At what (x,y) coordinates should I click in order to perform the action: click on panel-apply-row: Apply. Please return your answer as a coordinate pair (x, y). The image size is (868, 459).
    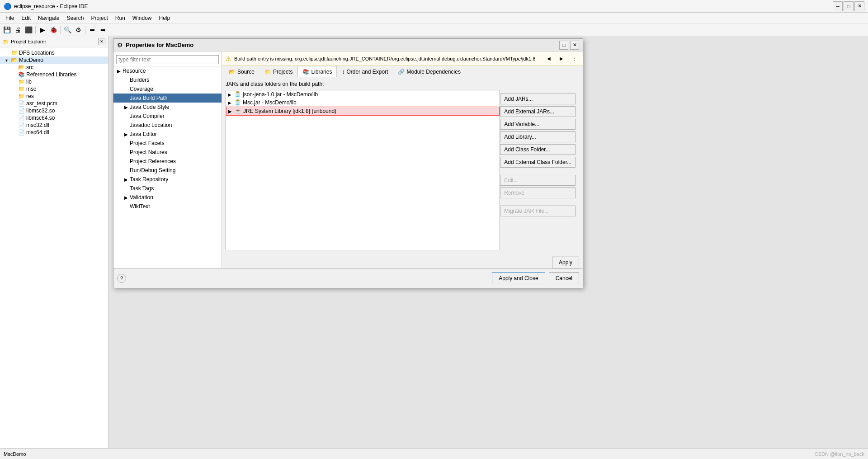
    Looking at the image, I should click on (402, 261).